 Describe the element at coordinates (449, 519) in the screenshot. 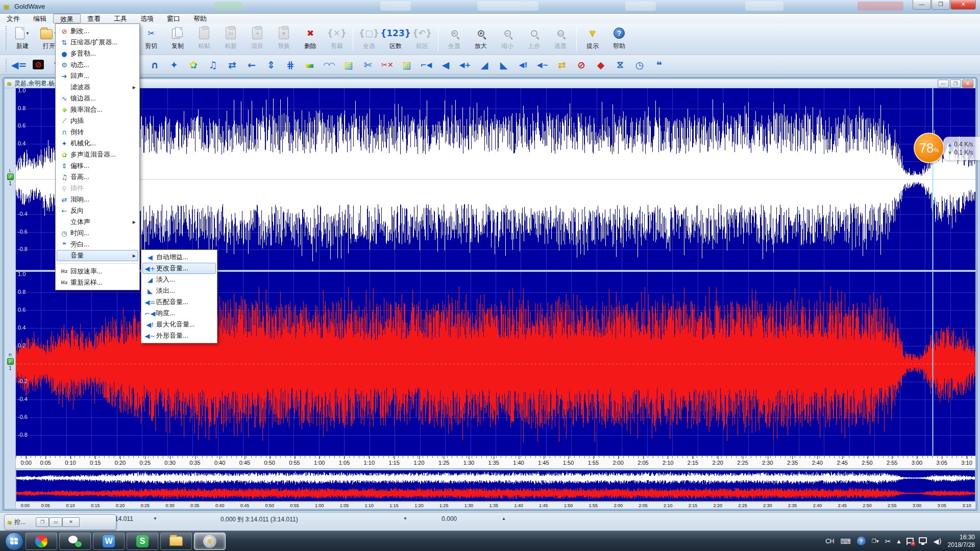

I see `position-field: 0.000` at that location.